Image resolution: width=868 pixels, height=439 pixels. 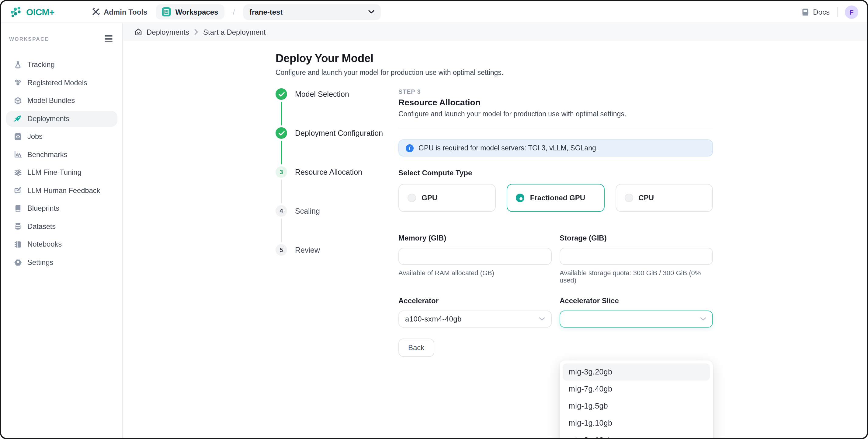 I want to click on info-banner-text: GPU is required for model servers: TGI 3…, so click(x=508, y=148).